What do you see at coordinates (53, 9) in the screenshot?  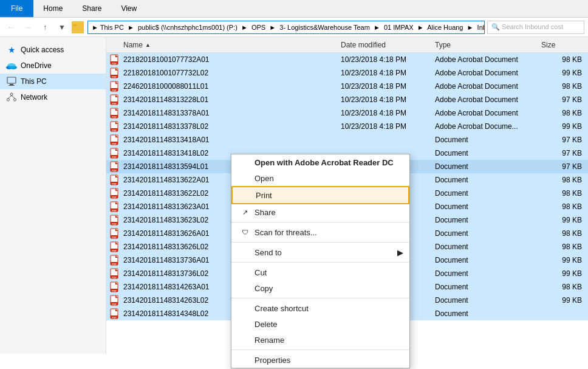 I see `tab-home: Home` at bounding box center [53, 9].